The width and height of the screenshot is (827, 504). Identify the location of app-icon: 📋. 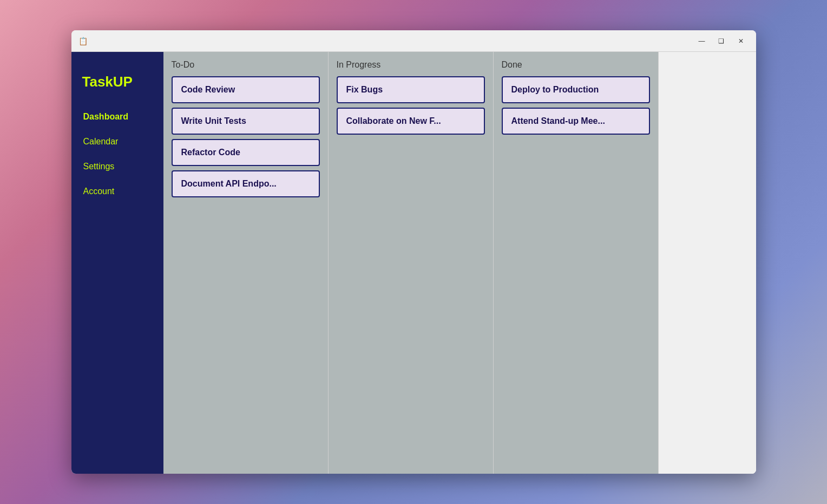
(83, 41).